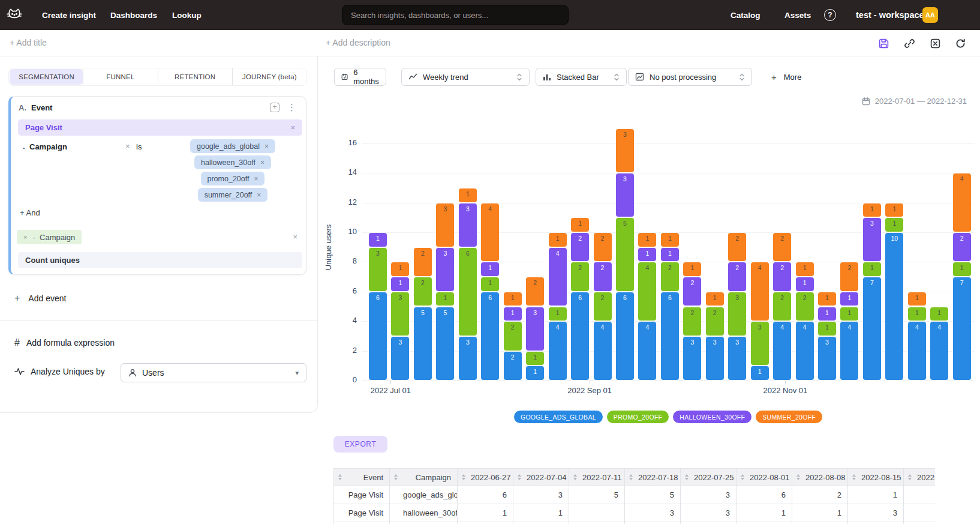 This screenshot has width=980, height=524. Describe the element at coordinates (581, 77) in the screenshot. I see `chart-type-select: Stacked Bar` at that location.